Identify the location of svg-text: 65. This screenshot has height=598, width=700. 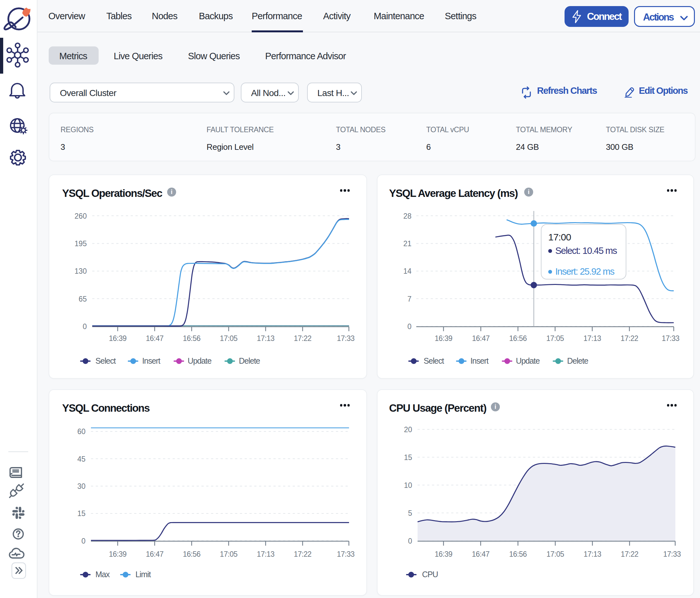
(82, 299).